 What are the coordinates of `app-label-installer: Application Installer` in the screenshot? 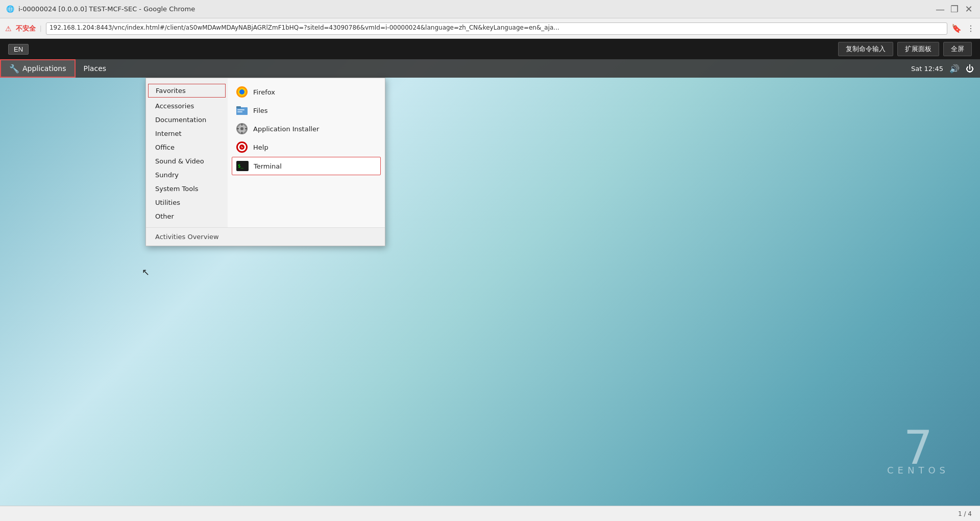 It's located at (286, 129).